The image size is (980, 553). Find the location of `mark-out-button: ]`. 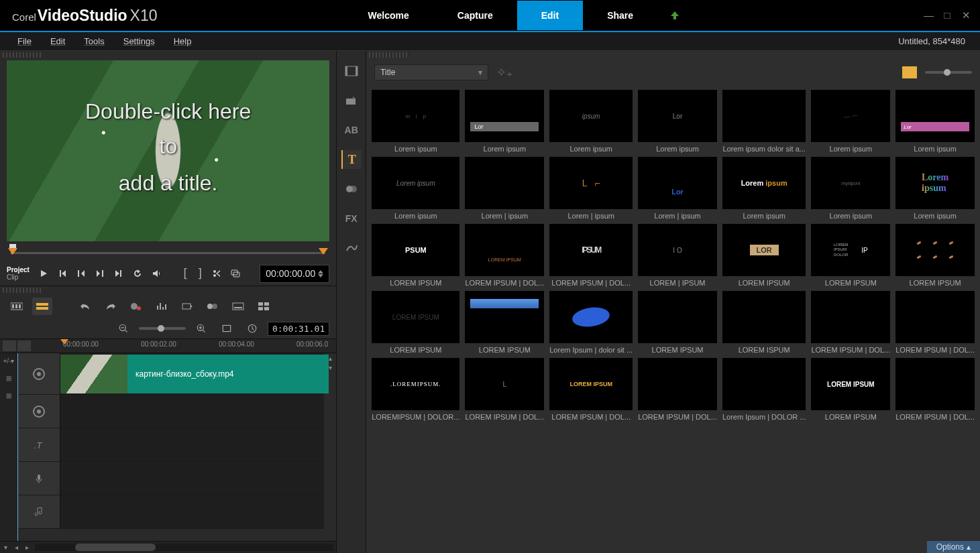

mark-out-button: ] is located at coordinates (200, 273).